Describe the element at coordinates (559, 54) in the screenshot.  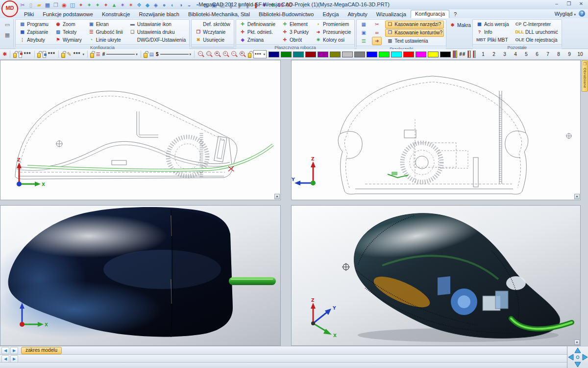
I see `pen-number: 8` at that location.